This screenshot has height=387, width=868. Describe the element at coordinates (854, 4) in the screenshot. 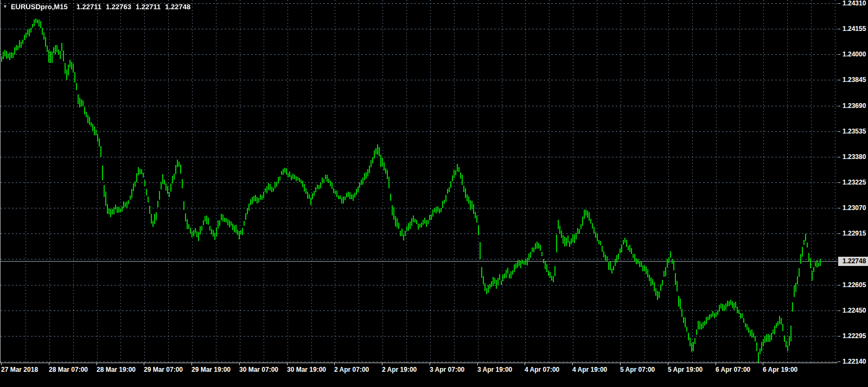

I see `price-axis-label: 1.24310` at that location.